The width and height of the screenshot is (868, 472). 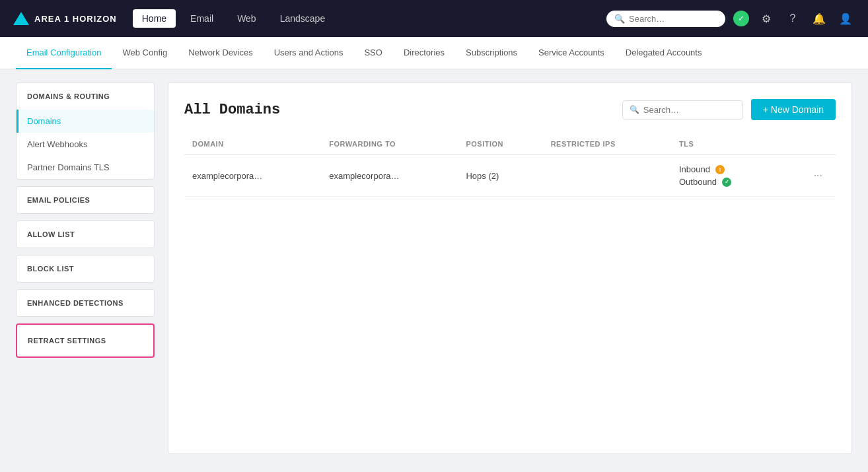 What do you see at coordinates (510, 176) in the screenshot?
I see `table-row: examplecorpora… examplecorpora… Hops (2)…` at bounding box center [510, 176].